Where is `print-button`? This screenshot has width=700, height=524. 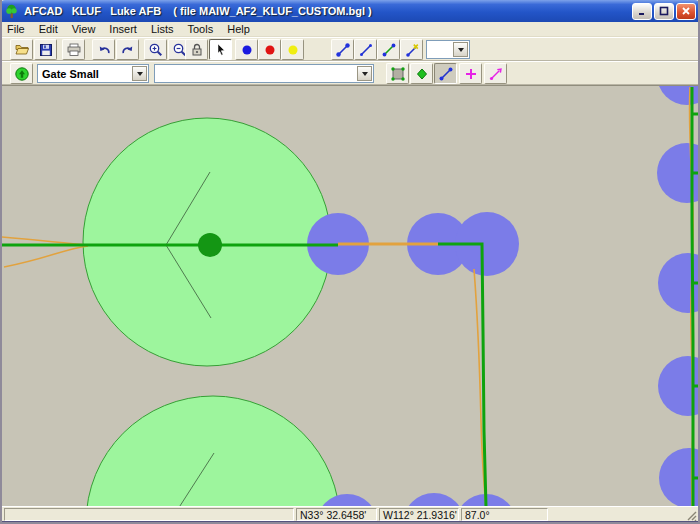 print-button is located at coordinates (74, 50).